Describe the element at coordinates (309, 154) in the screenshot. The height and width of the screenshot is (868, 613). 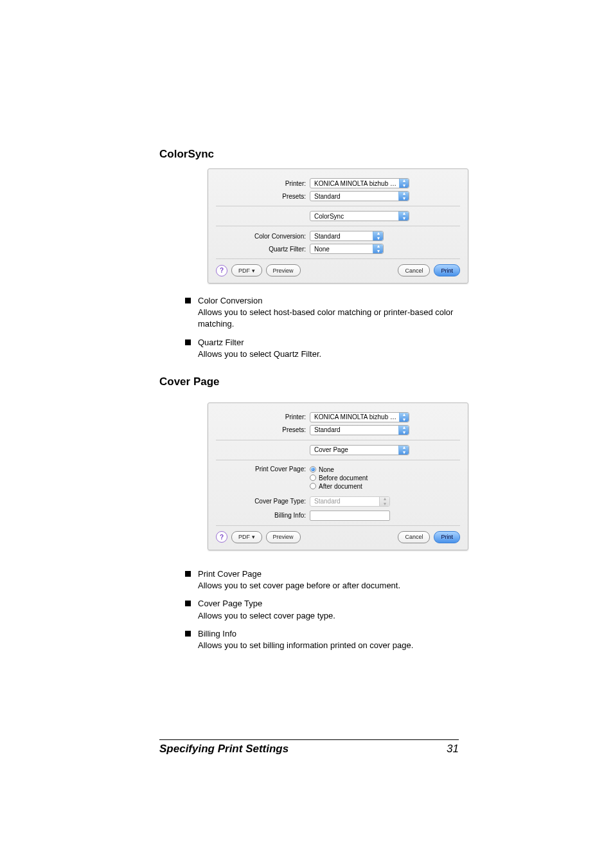
I see `section-heading-colorsync: ColorSync` at that location.